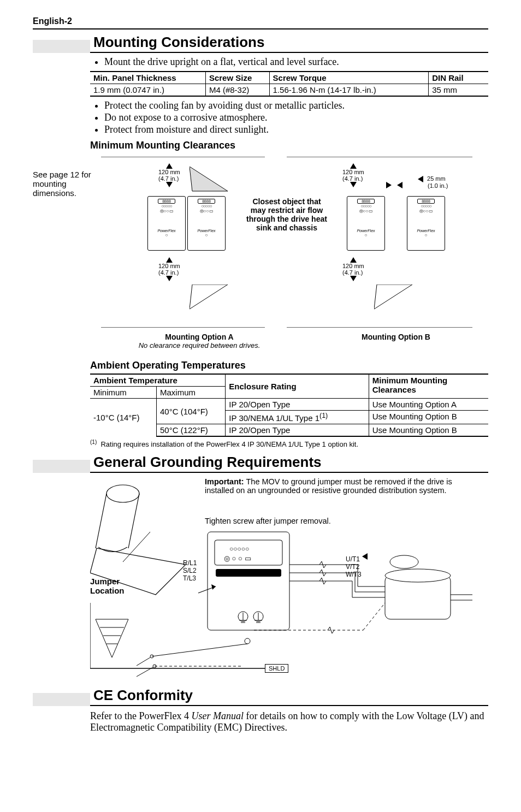 This screenshot has height=812, width=521. Describe the element at coordinates (289, 366) in the screenshot. I see `subhead-ambient: Ambient Operating Temperatures` at that location.